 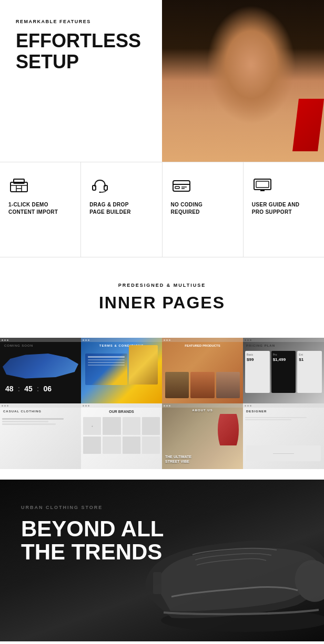 What do you see at coordinates (122, 436) in the screenshot?
I see `gallery-thumb-brands: OUR BRANDS +` at bounding box center [122, 436].